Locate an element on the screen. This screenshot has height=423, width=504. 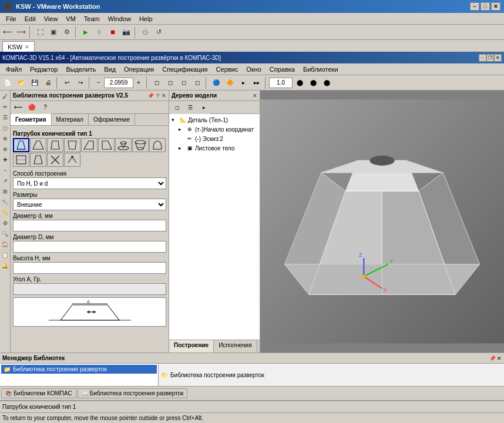
inner-tb-more3: ⬤ is located at coordinates (327, 83).